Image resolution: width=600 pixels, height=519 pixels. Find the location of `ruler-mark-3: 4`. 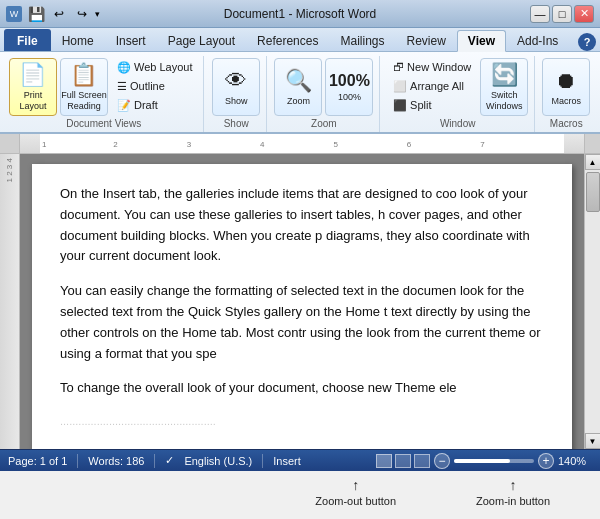

ruler-mark-3: 4 is located at coordinates (262, 144).